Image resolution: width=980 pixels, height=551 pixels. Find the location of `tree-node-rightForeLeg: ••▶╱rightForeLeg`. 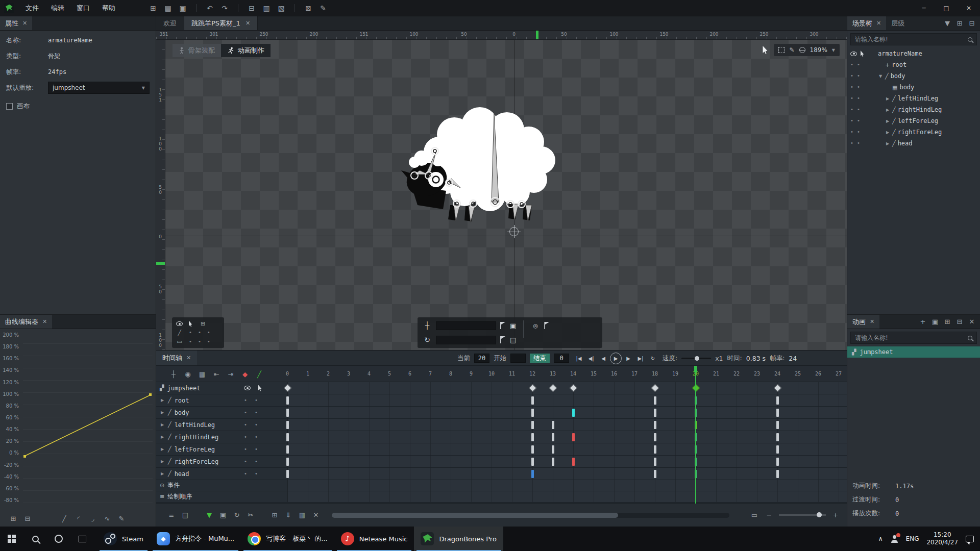

tree-node-rightForeLeg: ••▶╱rightForeLeg is located at coordinates (914, 132).